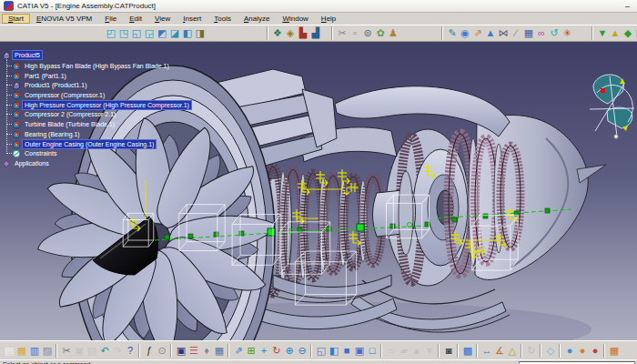  What do you see at coordinates (9, 5) in the screenshot?
I see `catia-app-icon` at bounding box center [9, 5].